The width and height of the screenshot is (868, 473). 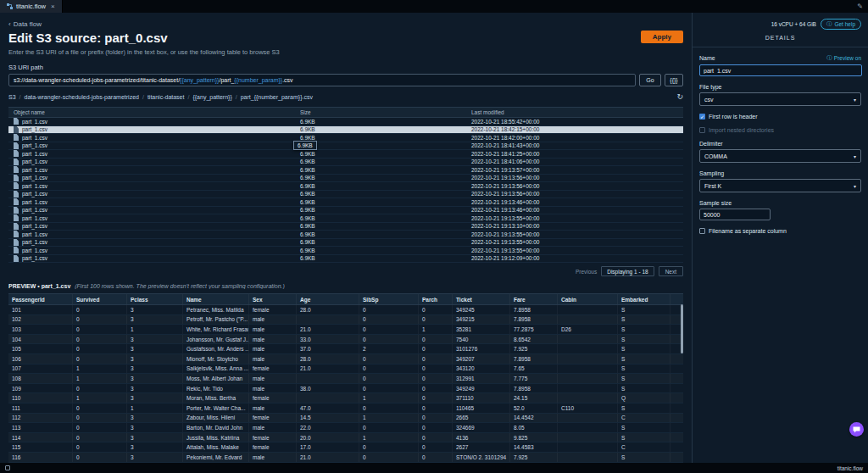 What do you see at coordinates (328, 299) in the screenshot?
I see `preview-column-header: Age` at bounding box center [328, 299].